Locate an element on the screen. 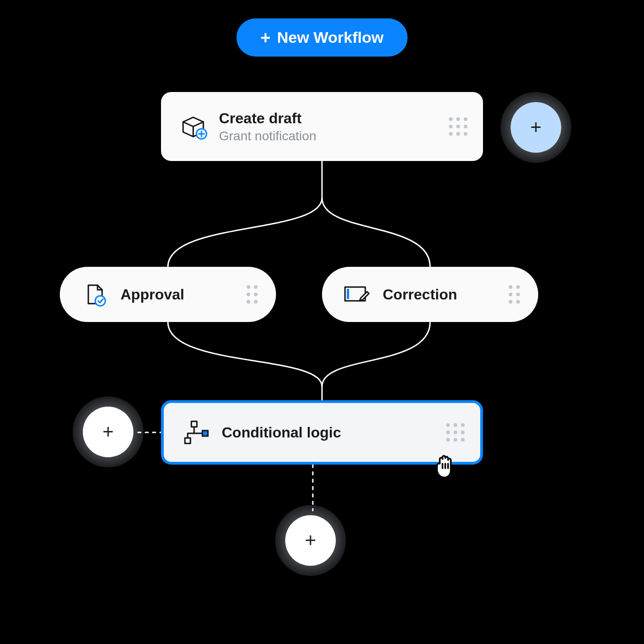 This screenshot has height=644, width=644. add-node-button-bottom: + is located at coordinates (310, 540).